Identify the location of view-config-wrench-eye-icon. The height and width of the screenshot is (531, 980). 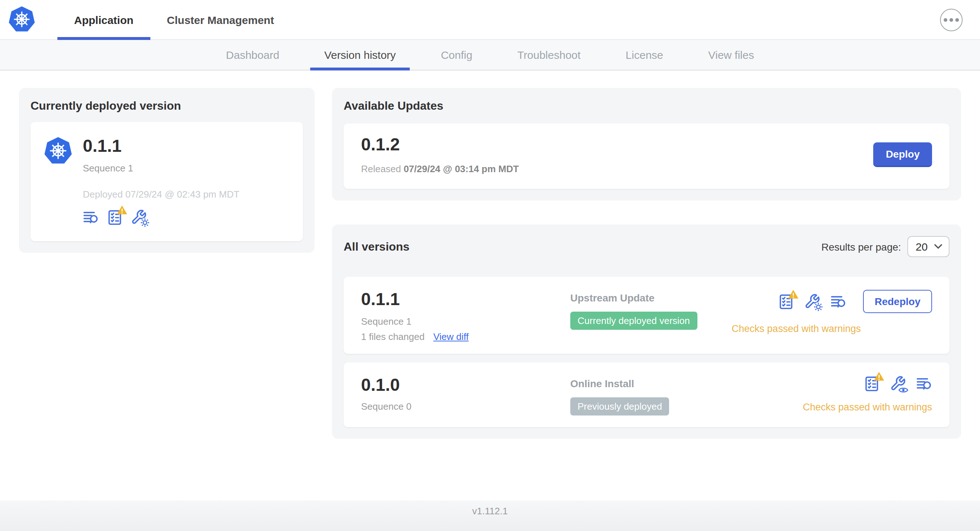
(898, 383).